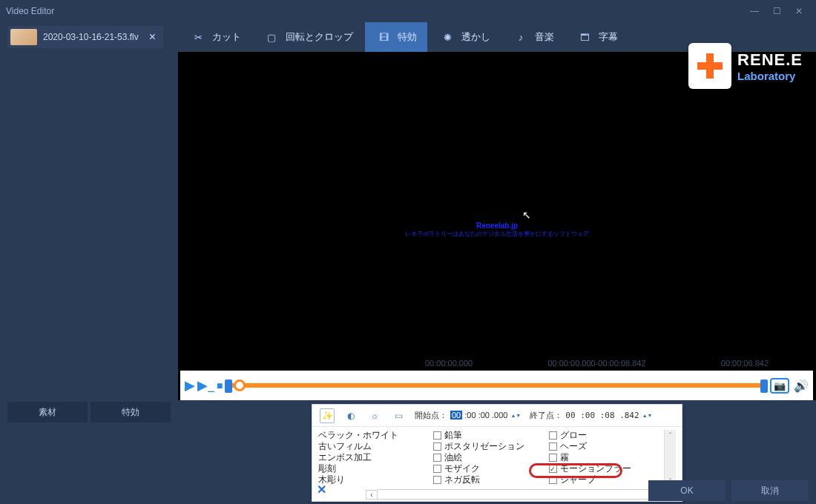  What do you see at coordinates (85, 37) in the screenshot?
I see `file-chip: 2020-03-10-16-21-53.flv ×` at bounding box center [85, 37].